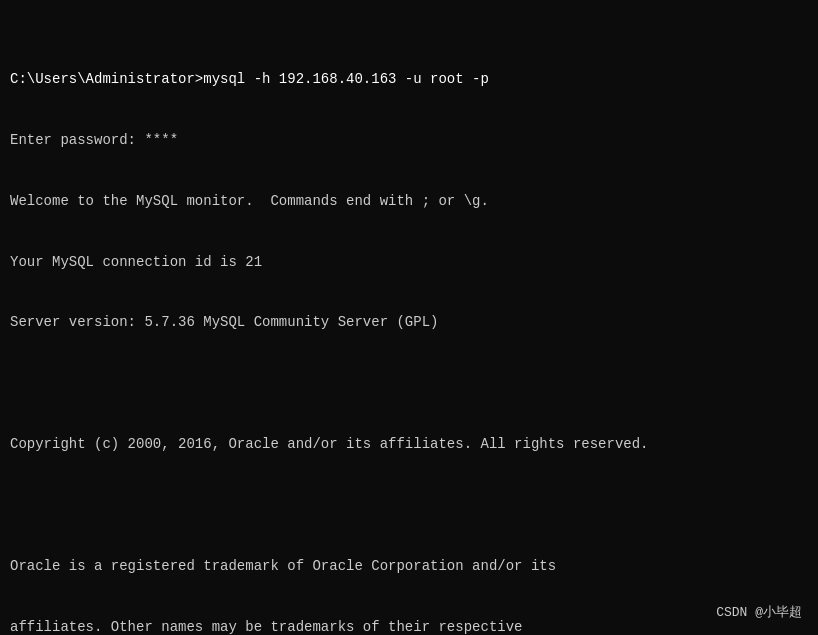 This screenshot has width=818, height=635. What do you see at coordinates (409, 626) in the screenshot?
I see `oracle2-line: affiliates. Other names may be trademark…` at bounding box center [409, 626].